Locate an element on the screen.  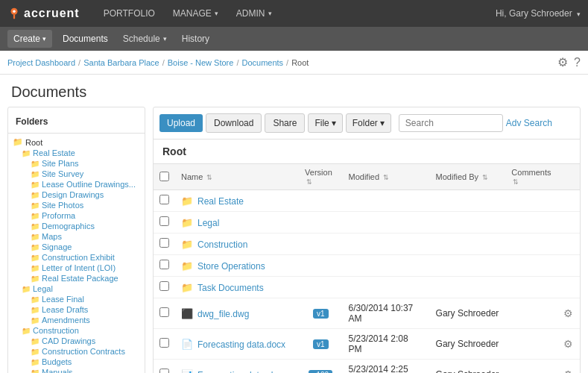
download-button: Download is located at coordinates (234, 123).